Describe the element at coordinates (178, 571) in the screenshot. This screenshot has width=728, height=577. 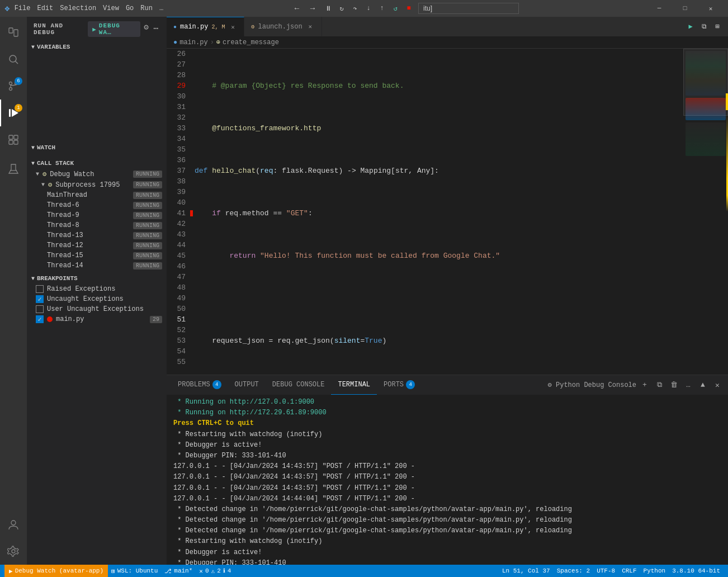
I see `status-git: ⎇ main*` at that location.